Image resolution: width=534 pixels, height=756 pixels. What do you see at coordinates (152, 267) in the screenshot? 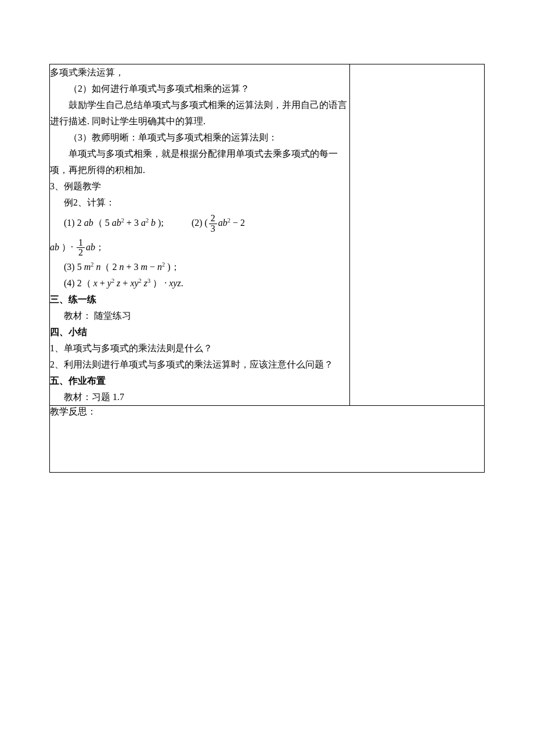
I see `f3-minus: −` at bounding box center [152, 267].